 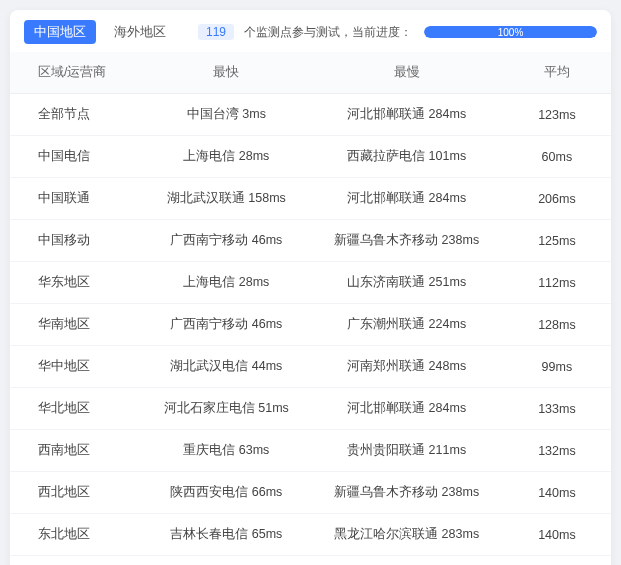 I want to click on cell-slowest: 山东济南联通 251ms, so click(x=406, y=283).